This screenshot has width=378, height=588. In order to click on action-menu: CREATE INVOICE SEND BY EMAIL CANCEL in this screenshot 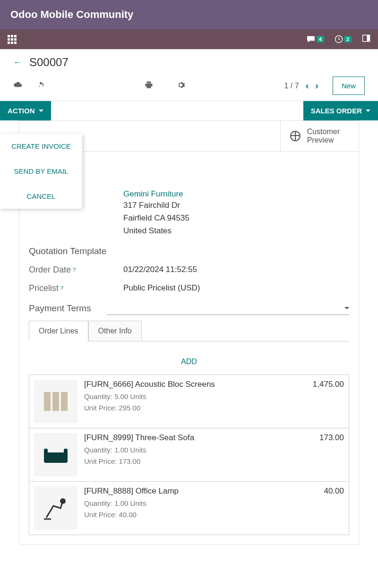, I will do `click(41, 171)`.